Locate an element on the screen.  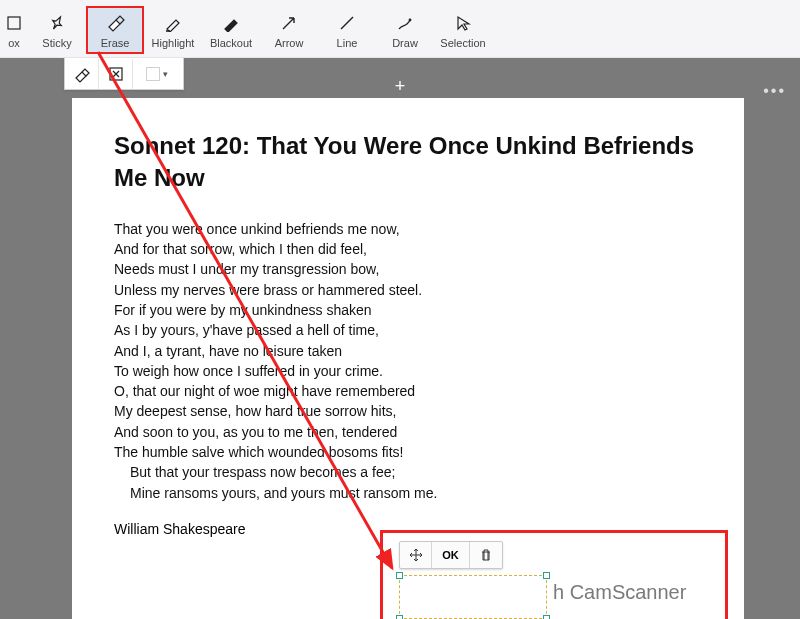
sub-erase-icon is located at coordinates (82, 74).